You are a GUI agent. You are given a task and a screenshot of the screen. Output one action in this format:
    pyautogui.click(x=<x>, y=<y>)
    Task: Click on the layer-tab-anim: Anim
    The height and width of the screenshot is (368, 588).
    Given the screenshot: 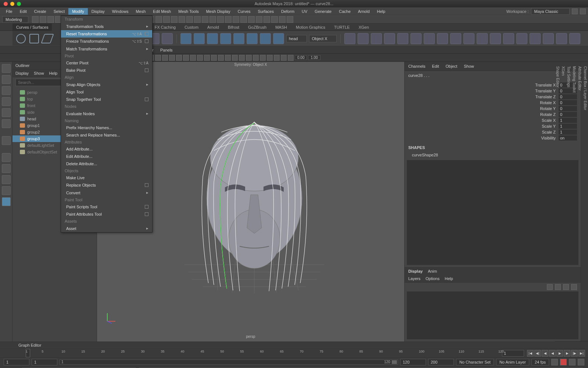 What is the action you would take?
    pyautogui.click(x=432, y=271)
    